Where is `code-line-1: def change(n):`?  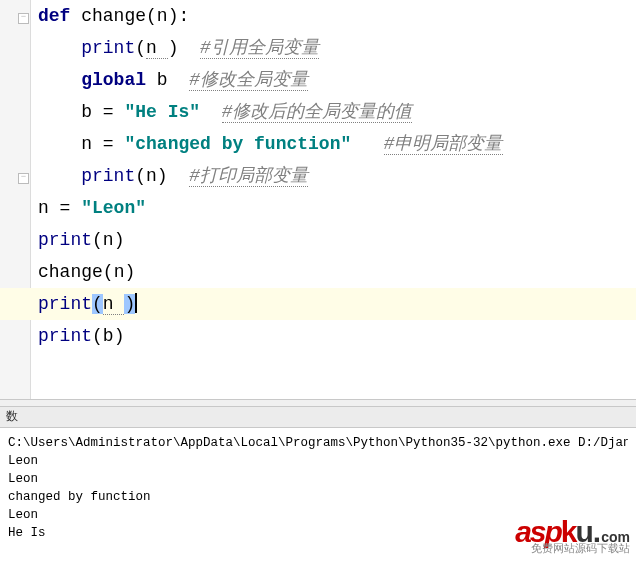 code-line-1: def change(n): is located at coordinates (318, 16).